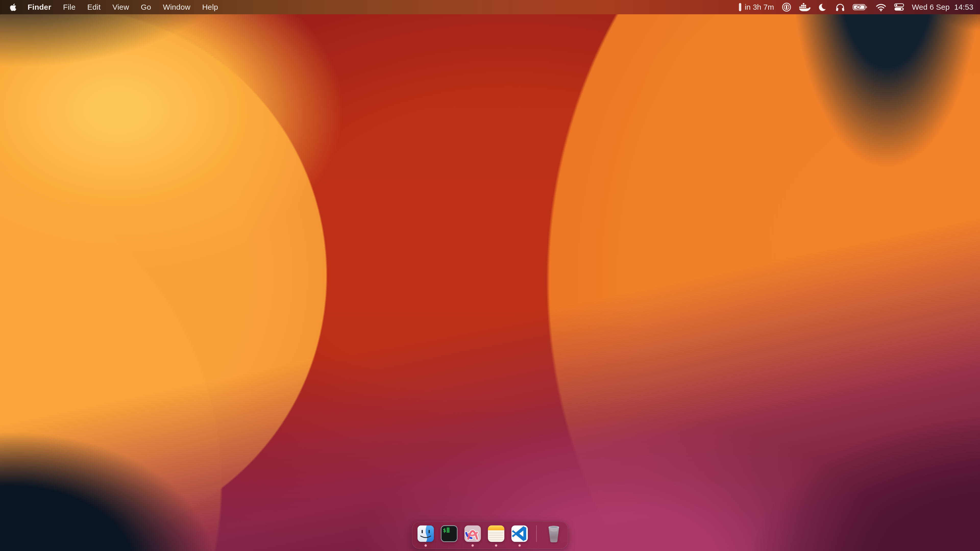 The width and height of the screenshot is (980, 551). I want to click on trash-icon, so click(554, 534).